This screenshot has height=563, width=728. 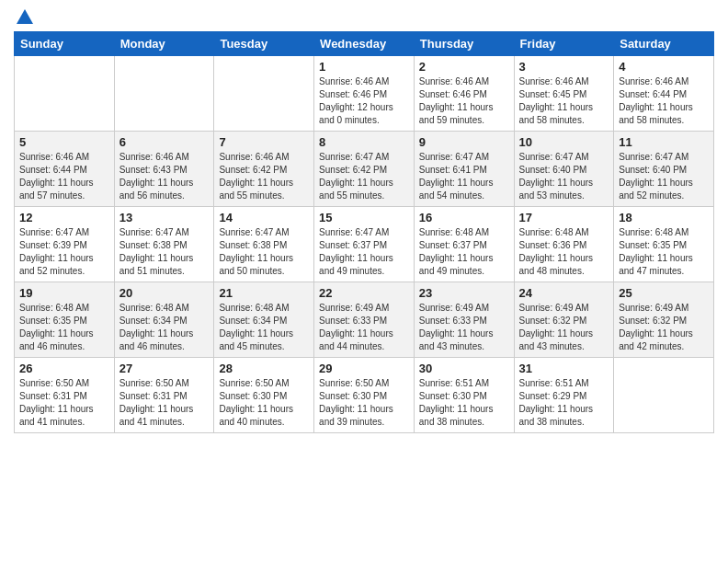 I want to click on day-number: 23, so click(x=464, y=293).